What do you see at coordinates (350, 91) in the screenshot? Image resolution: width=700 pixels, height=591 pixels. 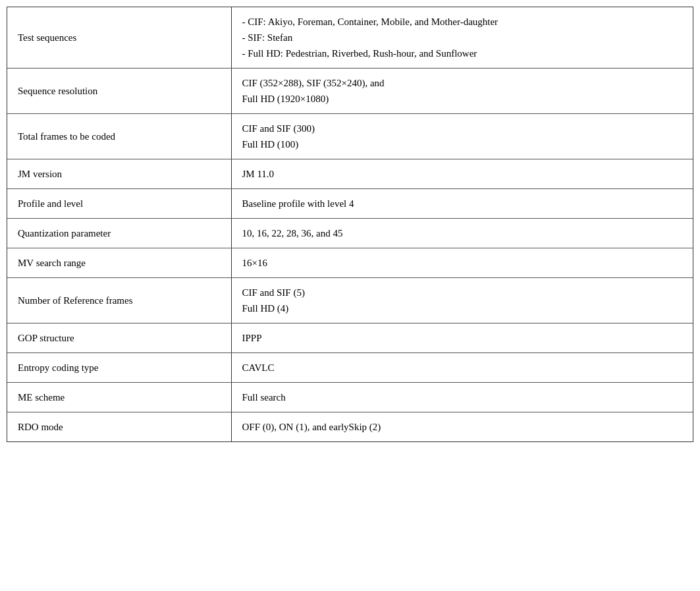 I see `table-row: Sequence resolutionCIF (352×288), SIF (3…` at bounding box center [350, 91].